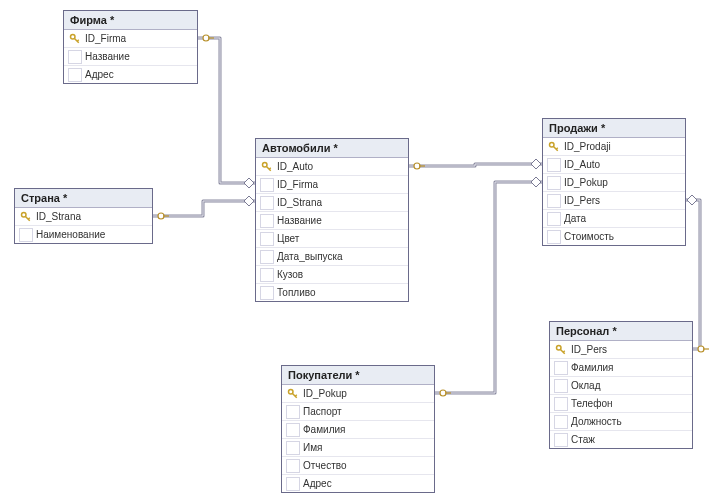 The width and height of the screenshot is (712, 502). Describe the element at coordinates (358, 412) in the screenshot. I see `field-row: Паспорт` at that location.